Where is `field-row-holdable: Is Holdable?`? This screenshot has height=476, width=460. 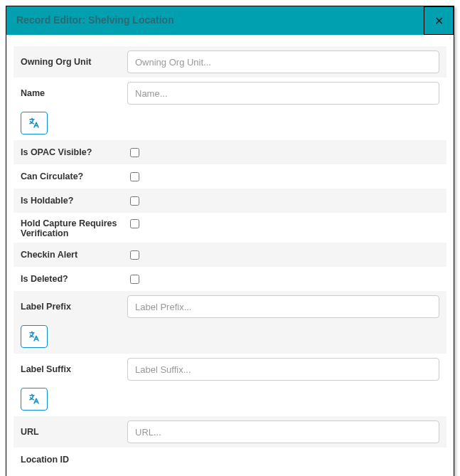
field-row-holdable: Is Holdable? is located at coordinates (230, 201).